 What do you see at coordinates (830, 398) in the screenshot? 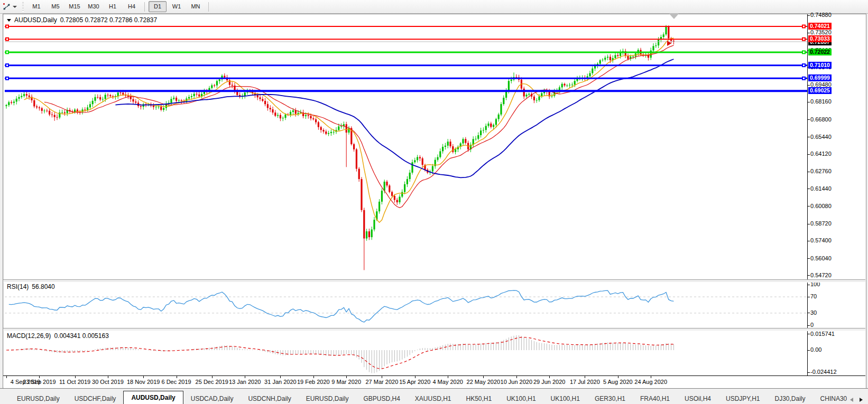
I see `tab-china300-h1-16: CHINA300,H1` at bounding box center [830, 398].